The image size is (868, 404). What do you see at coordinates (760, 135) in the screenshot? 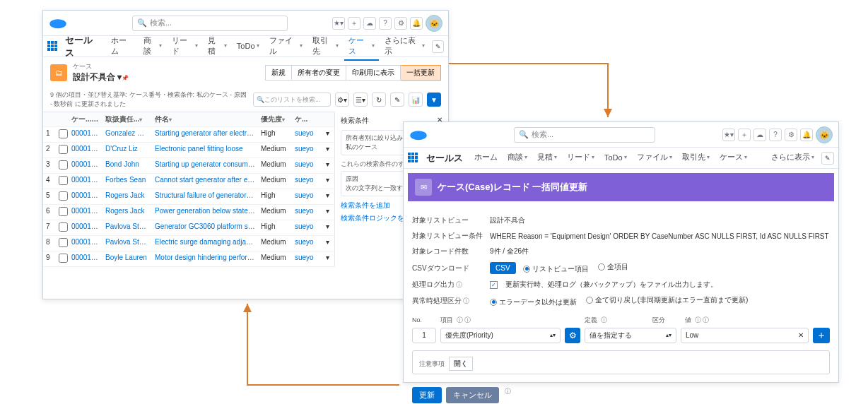
I see `cloud-icon: ☁` at bounding box center [760, 135].